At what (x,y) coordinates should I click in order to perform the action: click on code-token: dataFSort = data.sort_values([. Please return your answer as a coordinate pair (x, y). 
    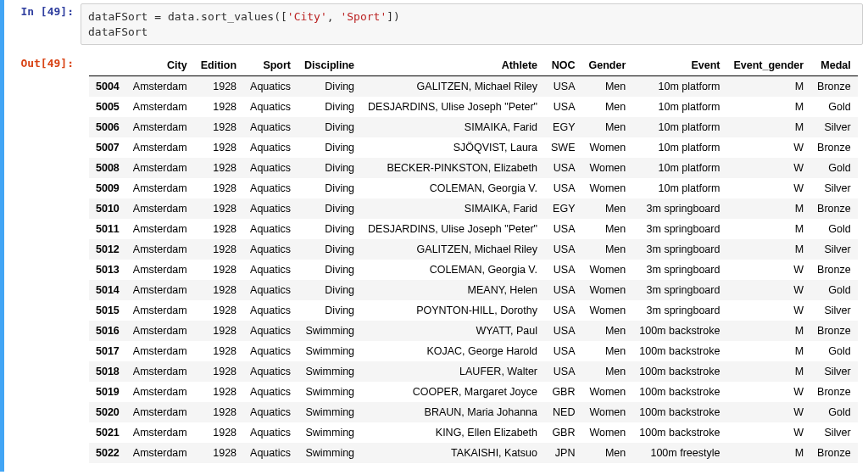
    Looking at the image, I should click on (188, 17).